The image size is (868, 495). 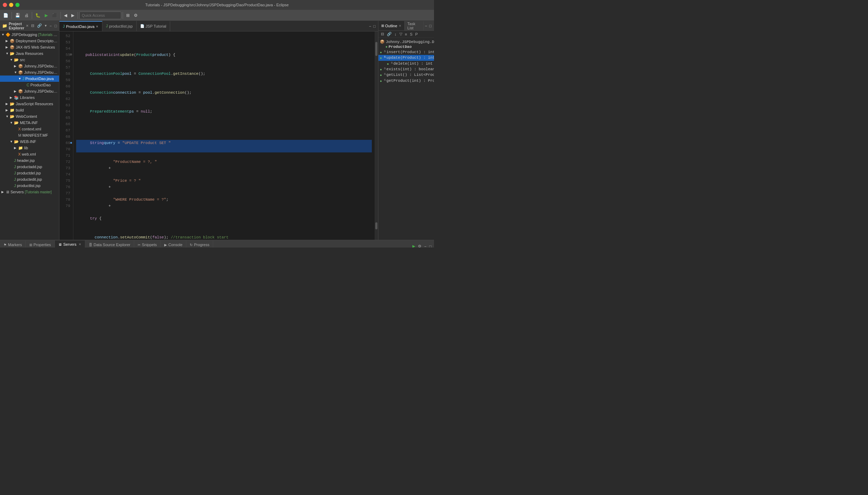 I want to click on outline-item-getproduct: ● S getProduct(int) : Product, so click(x=406, y=81).